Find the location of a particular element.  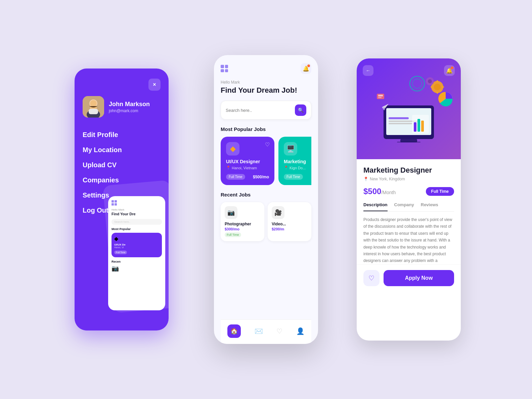

salary-display: $500/Month is located at coordinates (380, 191).